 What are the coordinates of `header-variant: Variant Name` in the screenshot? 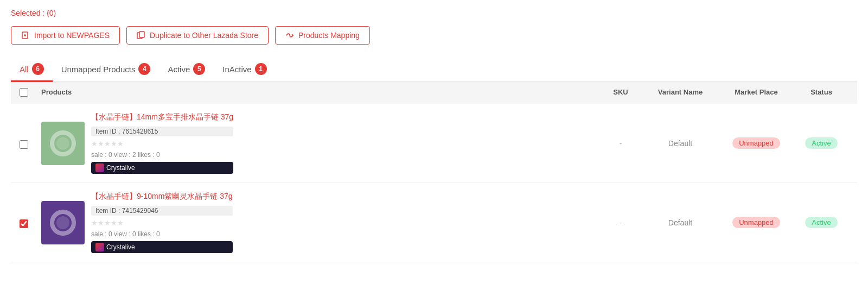 It's located at (680, 93).